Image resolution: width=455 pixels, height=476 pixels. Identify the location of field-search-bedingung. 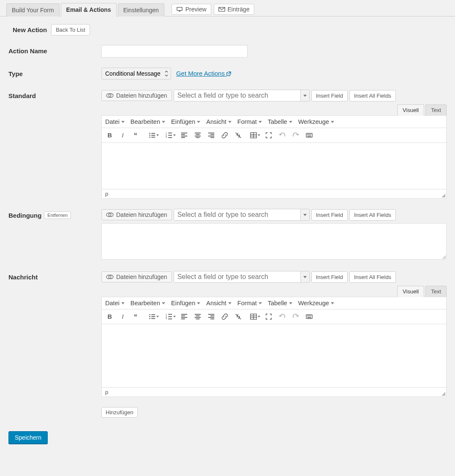
(242, 215).